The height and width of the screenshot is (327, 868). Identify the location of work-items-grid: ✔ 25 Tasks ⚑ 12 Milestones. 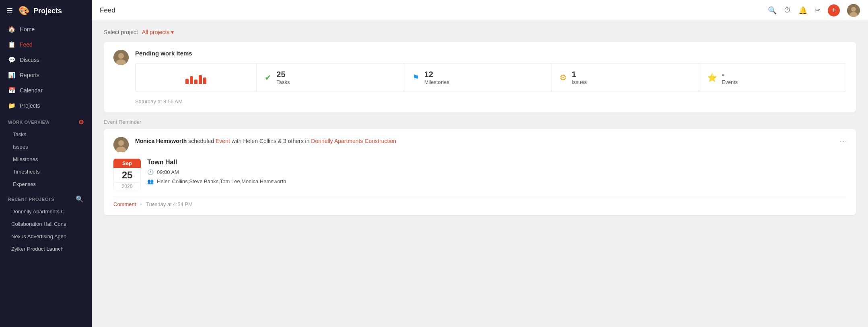
(491, 78).